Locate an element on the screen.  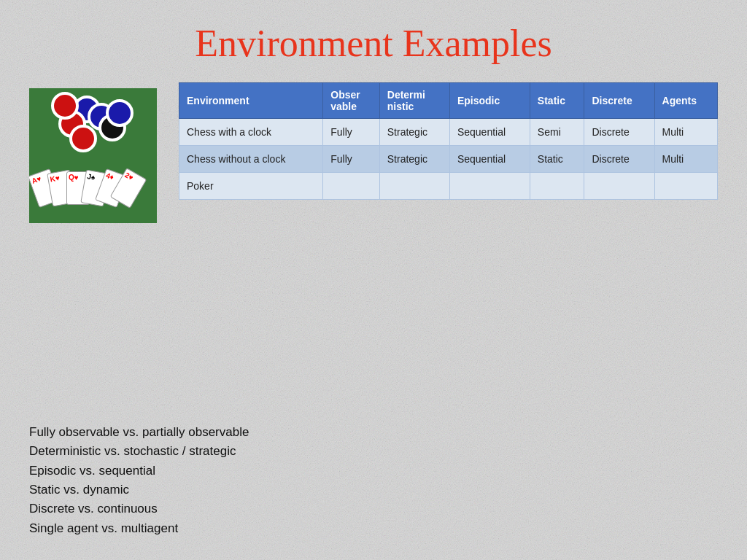
col-header-environment: Environment is located at coordinates (251, 101).